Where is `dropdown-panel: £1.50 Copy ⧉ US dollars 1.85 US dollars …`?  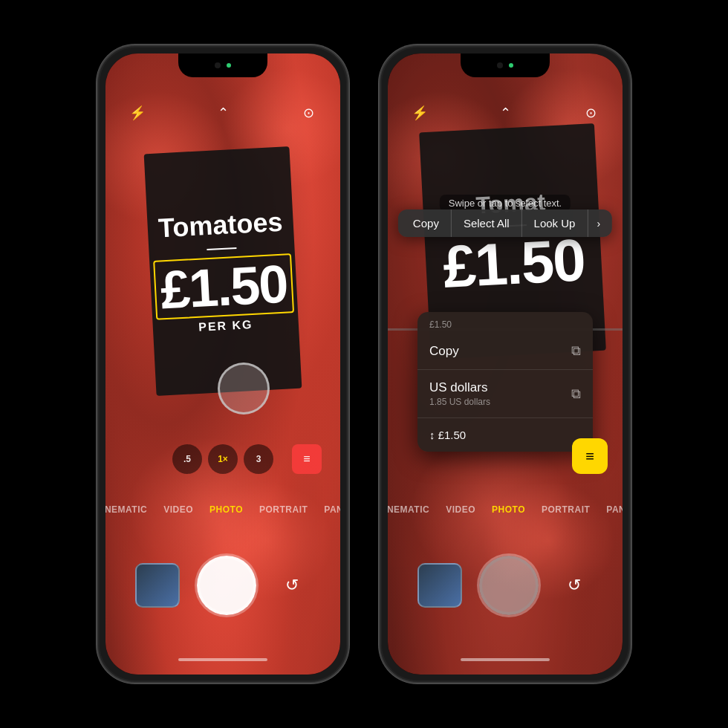
dropdown-panel: £1.50 Copy ⧉ US dollars 1.85 US dollars … is located at coordinates (505, 382).